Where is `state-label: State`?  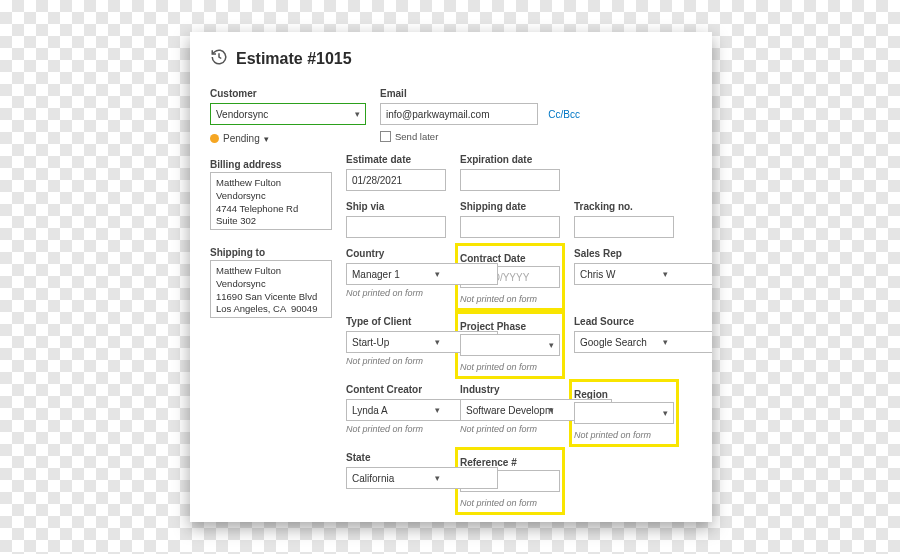 state-label: State is located at coordinates (396, 458).